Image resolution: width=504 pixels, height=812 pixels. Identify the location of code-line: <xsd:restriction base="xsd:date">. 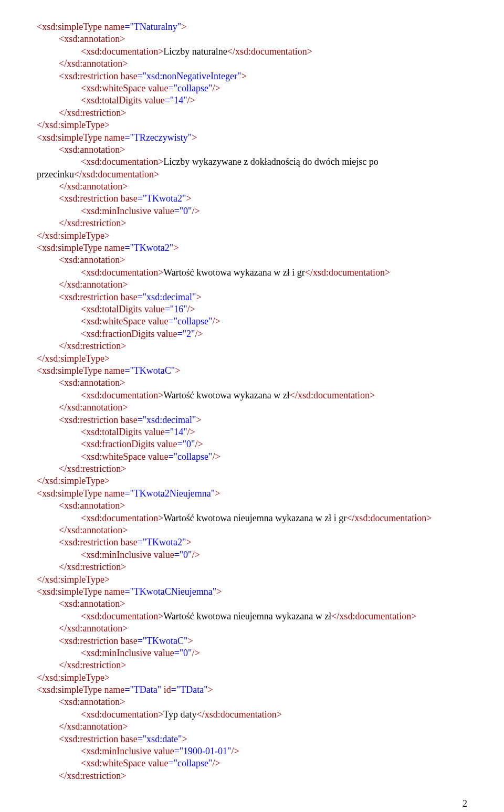
(252, 739).